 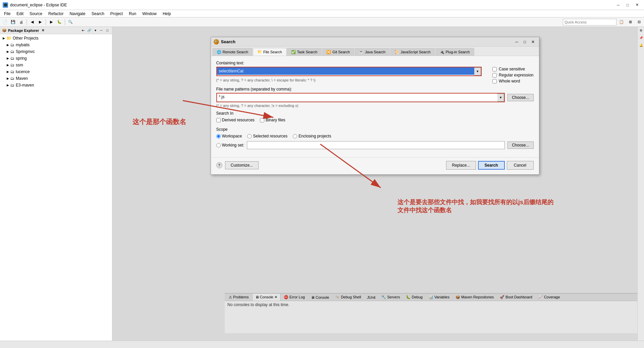 I want to click on working-set-choose-button: Choose..., so click(x=521, y=145).